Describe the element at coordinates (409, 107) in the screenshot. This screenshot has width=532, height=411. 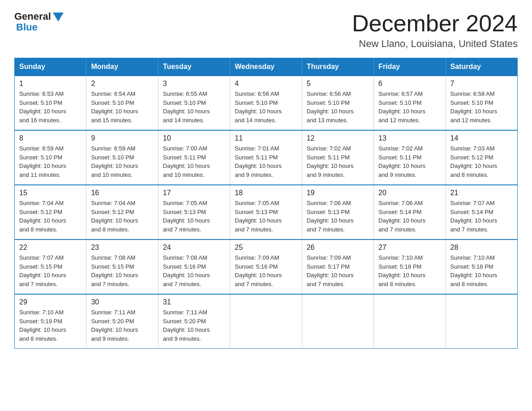
I see `day-info: Sunrise: 6:57 AMSunset: 5:10 PMDaylight:…` at that location.